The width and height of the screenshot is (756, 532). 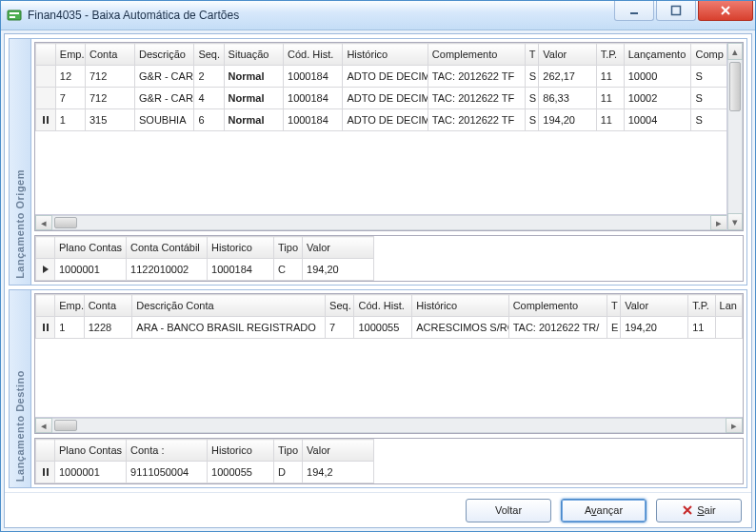 What do you see at coordinates (706, 510) in the screenshot?
I see `exit-button-label: Sair` at bounding box center [706, 510].